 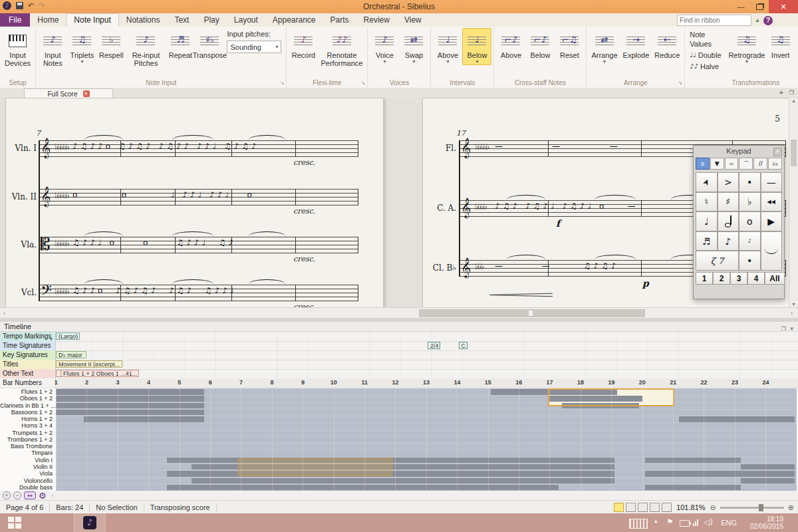 I want to click on timeline-instrument-oboes-1-2: Oboes 1 + 2, so click(x=28, y=398).